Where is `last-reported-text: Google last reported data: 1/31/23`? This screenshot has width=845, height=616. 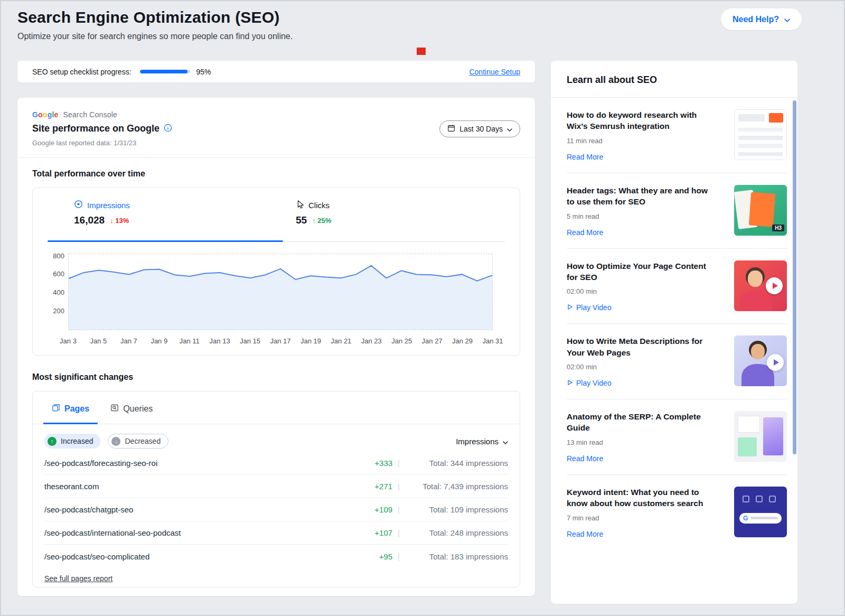 last-reported-text: Google last reported data: 1/31/23 is located at coordinates (84, 143).